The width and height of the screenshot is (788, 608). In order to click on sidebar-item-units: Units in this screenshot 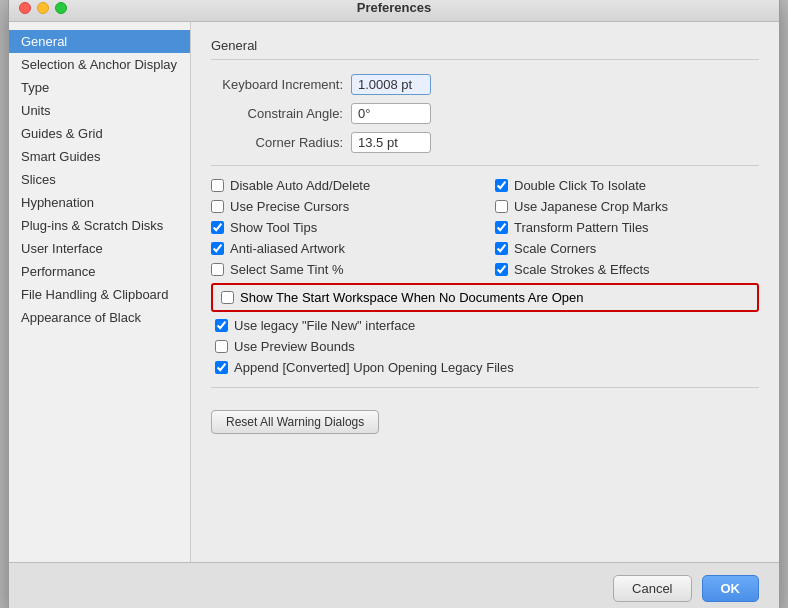, I will do `click(100, 110)`.